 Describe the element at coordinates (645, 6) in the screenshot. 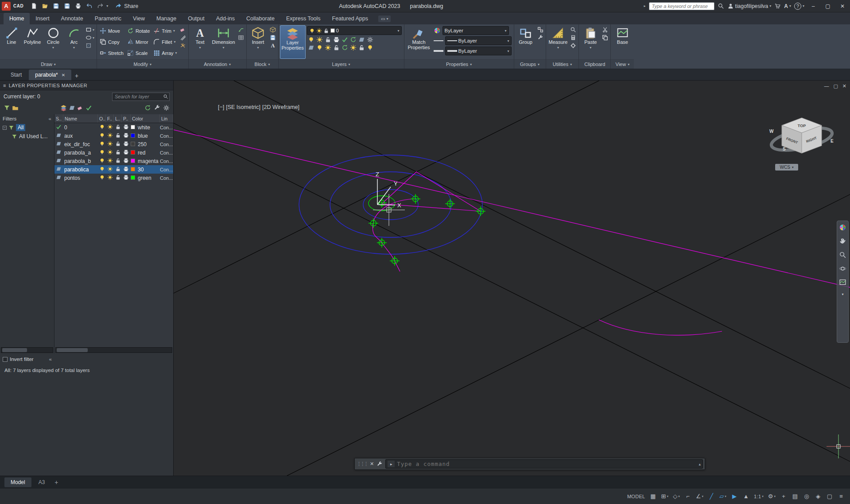

I see `search-collapse-icon: ▸` at that location.